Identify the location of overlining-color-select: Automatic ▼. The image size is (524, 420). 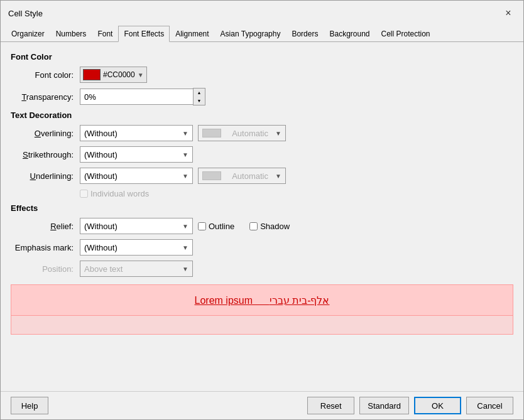
(242, 133).